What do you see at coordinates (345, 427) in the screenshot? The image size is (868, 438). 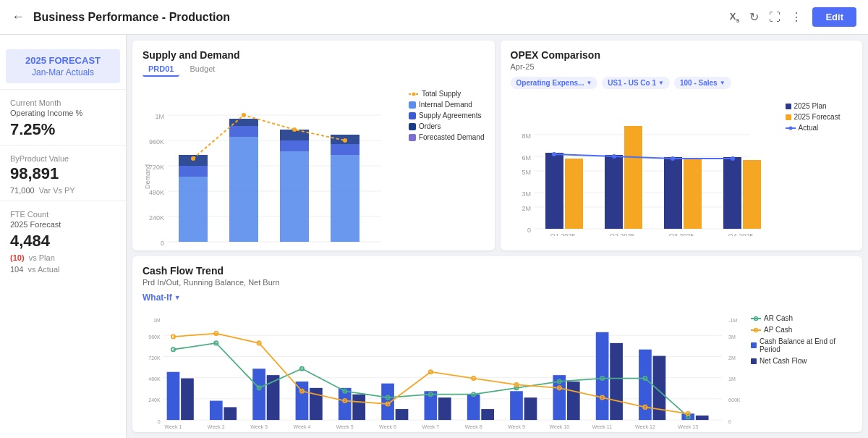 I see `svg-text: Week 5` at bounding box center [345, 427].